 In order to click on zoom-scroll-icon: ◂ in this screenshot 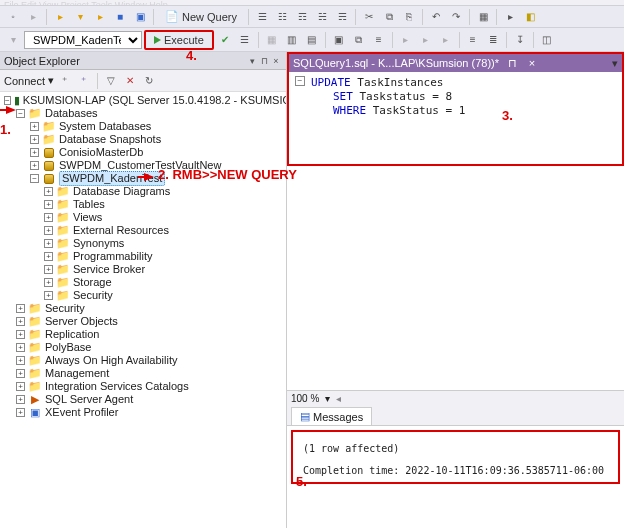, I will do `click(338, 398)`.